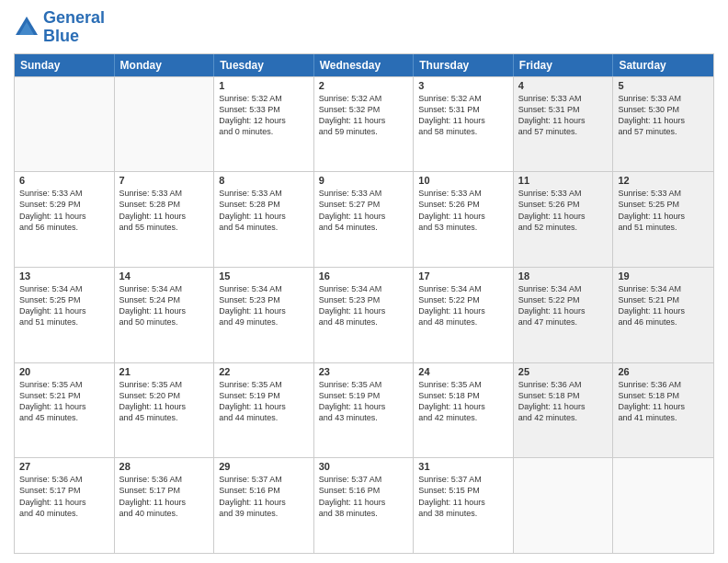 The height and width of the screenshot is (563, 728). What do you see at coordinates (463, 109) in the screenshot?
I see `cell-line: Sunset: 5:31 PM` at bounding box center [463, 109].